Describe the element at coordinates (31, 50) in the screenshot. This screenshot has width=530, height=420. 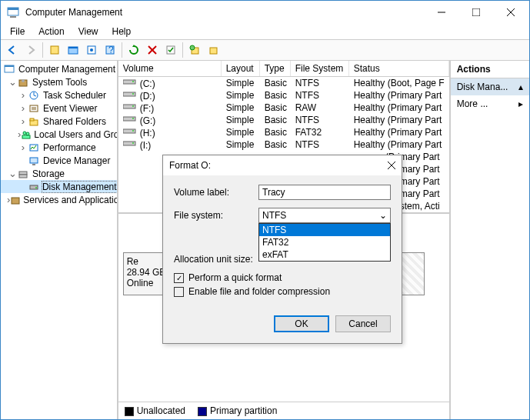
I see `forward-button` at that location.